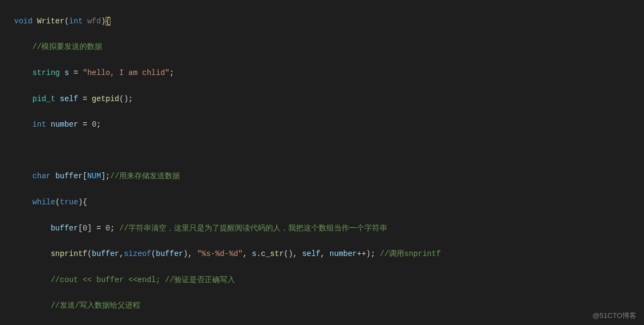  I want to click on code-line: //cout << buffer <<endl; //验证是否正确写入, so click(242, 280).